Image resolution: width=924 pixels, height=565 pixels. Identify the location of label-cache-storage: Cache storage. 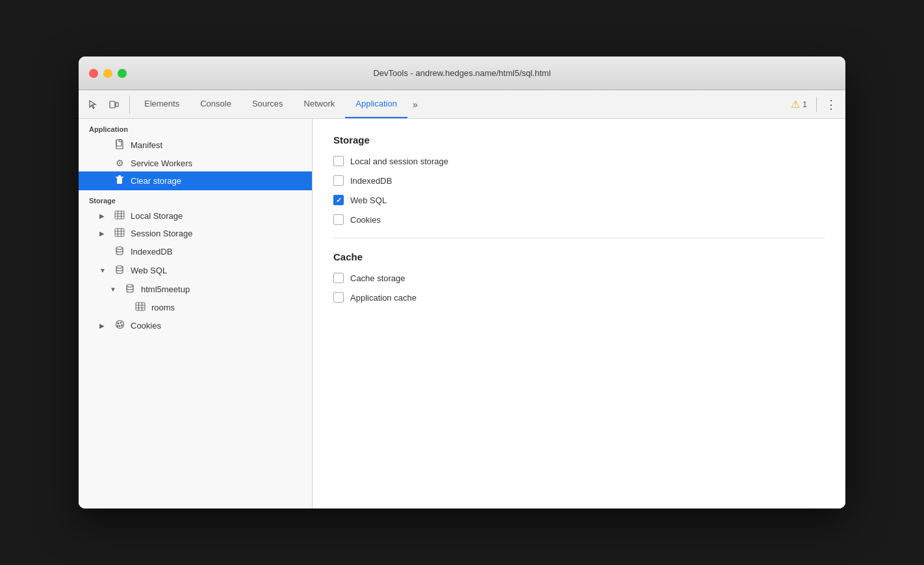
(378, 278).